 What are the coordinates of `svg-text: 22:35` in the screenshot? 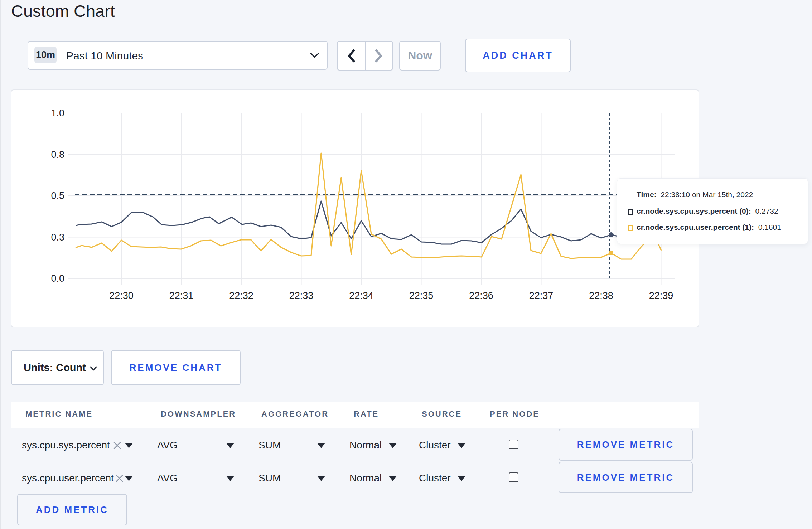 It's located at (421, 296).